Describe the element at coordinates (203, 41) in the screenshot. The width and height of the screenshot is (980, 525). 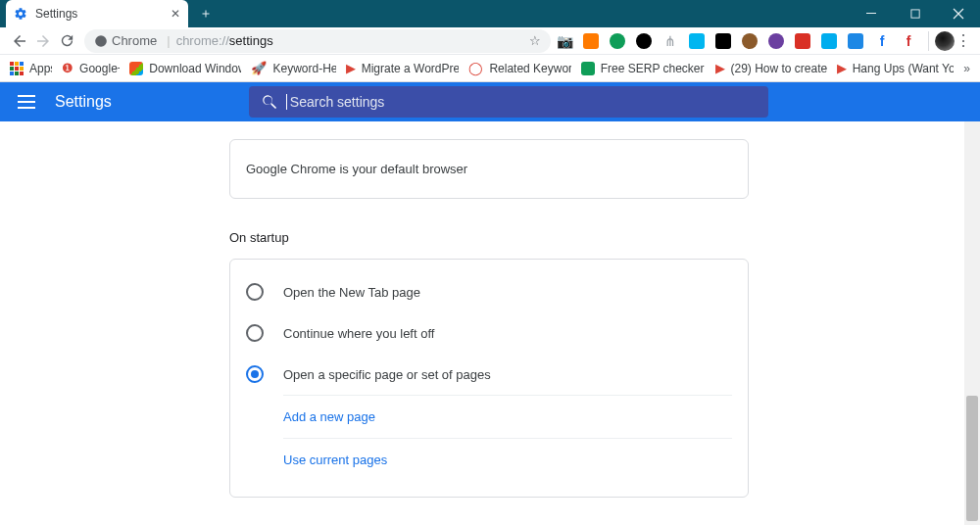
I see `address-prefix: chrome://` at that location.